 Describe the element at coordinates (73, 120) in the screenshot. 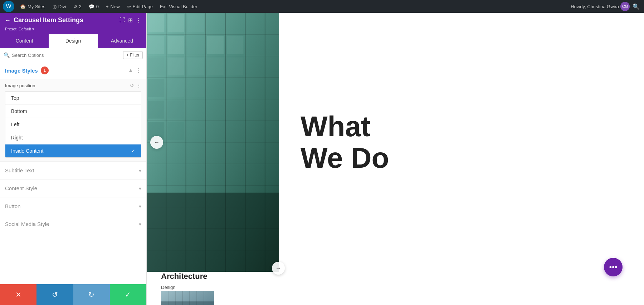

I see `image-position-section: Image position ↺ ⋮ Top Bottom Left Right…` at that location.